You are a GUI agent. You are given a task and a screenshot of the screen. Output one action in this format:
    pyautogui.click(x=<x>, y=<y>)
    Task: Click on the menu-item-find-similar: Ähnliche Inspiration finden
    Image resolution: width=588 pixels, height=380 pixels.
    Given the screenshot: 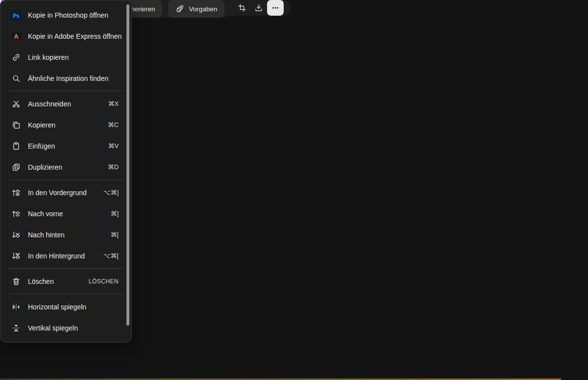 What is the action you would take?
    pyautogui.click(x=66, y=78)
    